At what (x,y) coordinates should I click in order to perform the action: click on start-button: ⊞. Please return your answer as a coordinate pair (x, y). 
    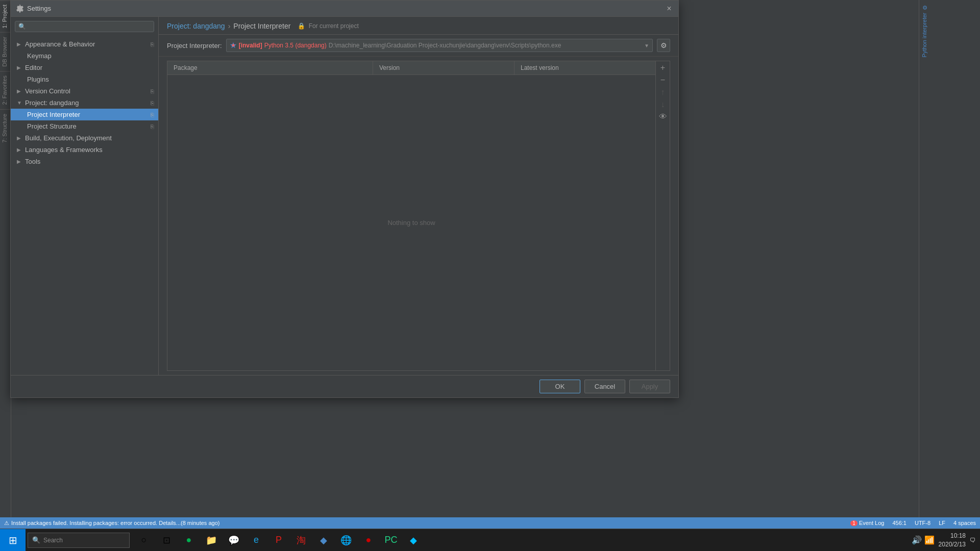
    Looking at the image, I should click on (13, 540).